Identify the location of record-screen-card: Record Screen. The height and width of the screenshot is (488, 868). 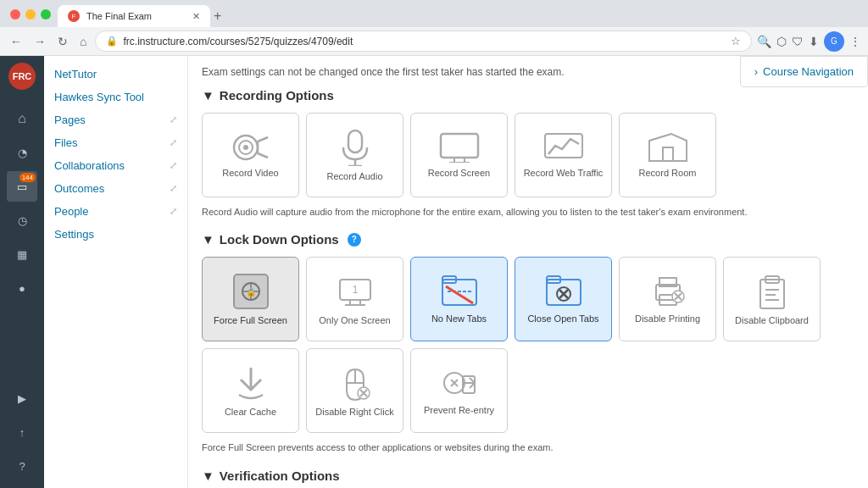
(459, 155).